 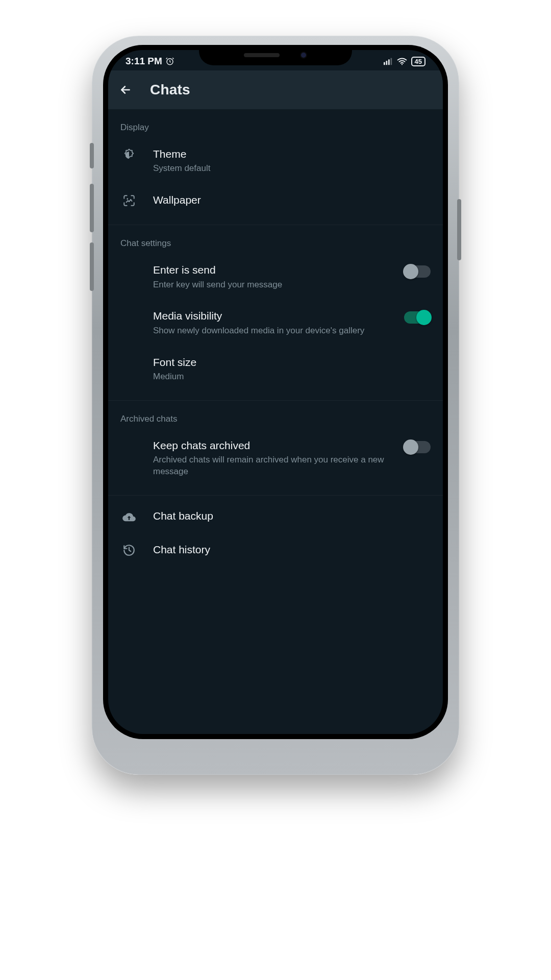 What do you see at coordinates (276, 323) in the screenshot?
I see `row-media-visibility: Media visibility Show newly downloaded m…` at bounding box center [276, 323].